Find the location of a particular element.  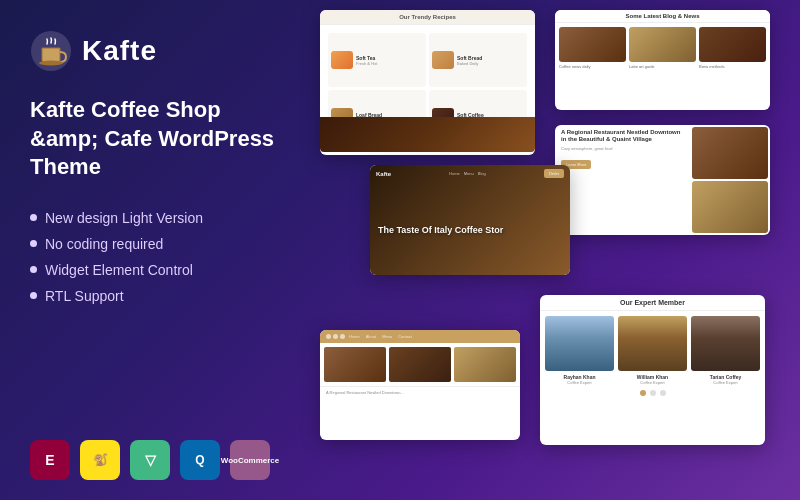

blog-header: Some Latest Blog & News is located at coordinates (662, 16).